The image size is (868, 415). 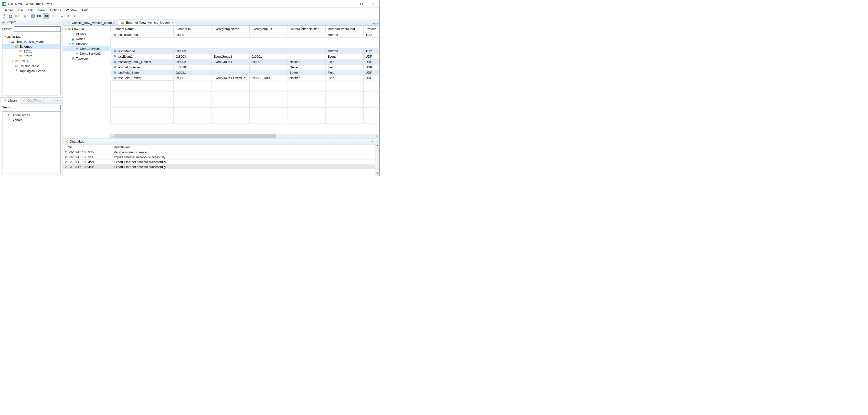 What do you see at coordinates (90, 54) in the screenshot?
I see `nav-demo2: DemoService2` at bounding box center [90, 54].